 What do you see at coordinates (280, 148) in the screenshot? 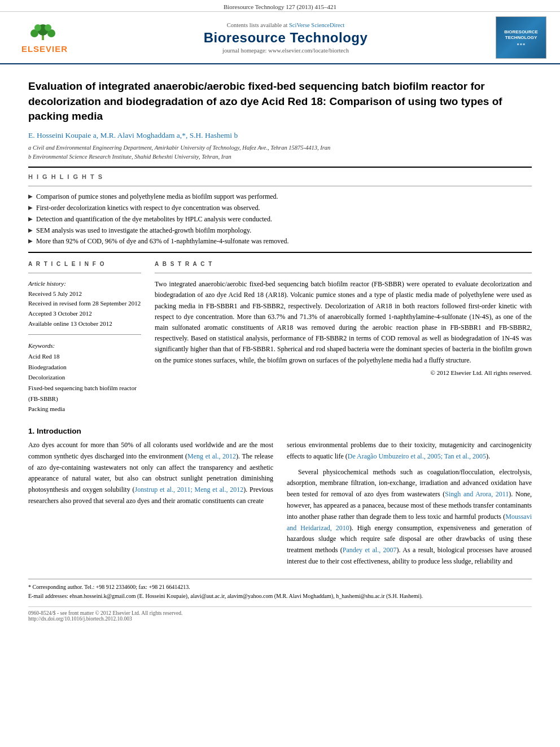
I see `affiliation-1: a Civil and Environmental Engineering De…` at bounding box center [280, 148].